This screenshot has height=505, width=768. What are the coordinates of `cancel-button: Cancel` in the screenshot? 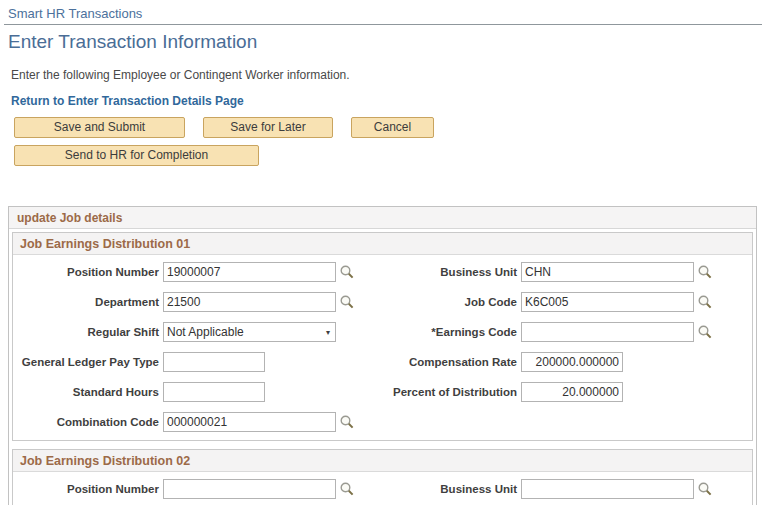 It's located at (392, 128).